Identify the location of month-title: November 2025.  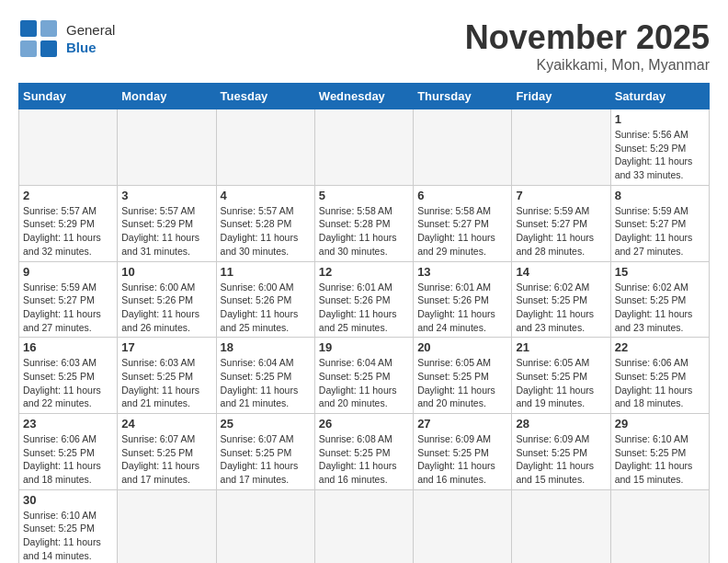
(587, 38).